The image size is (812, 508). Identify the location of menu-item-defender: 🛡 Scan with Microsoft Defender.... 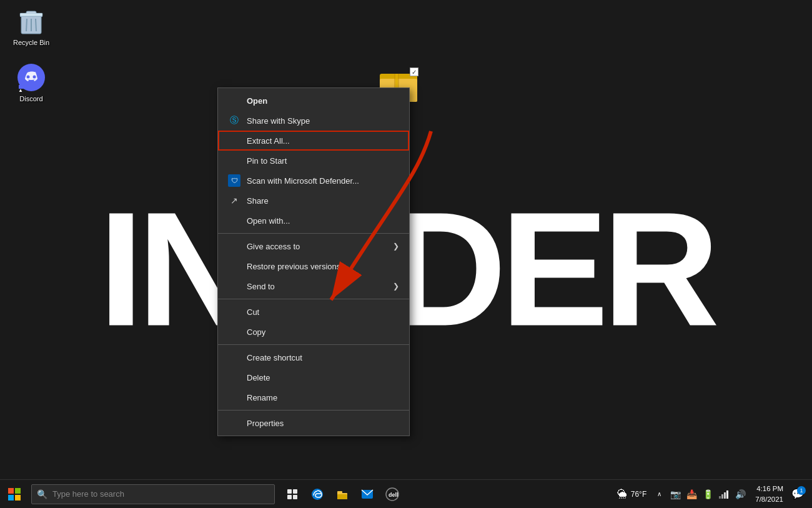
(314, 181).